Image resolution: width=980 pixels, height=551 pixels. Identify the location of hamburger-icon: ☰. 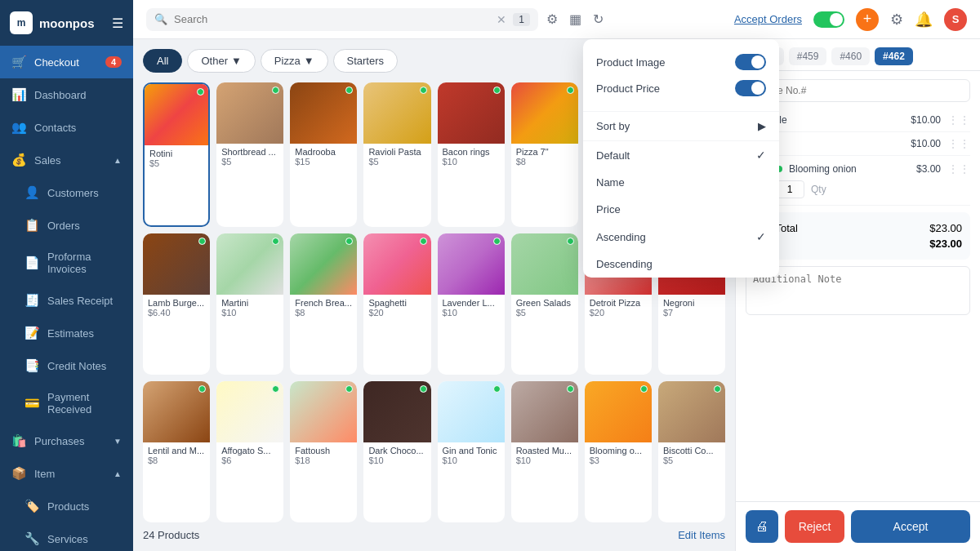
(118, 23).